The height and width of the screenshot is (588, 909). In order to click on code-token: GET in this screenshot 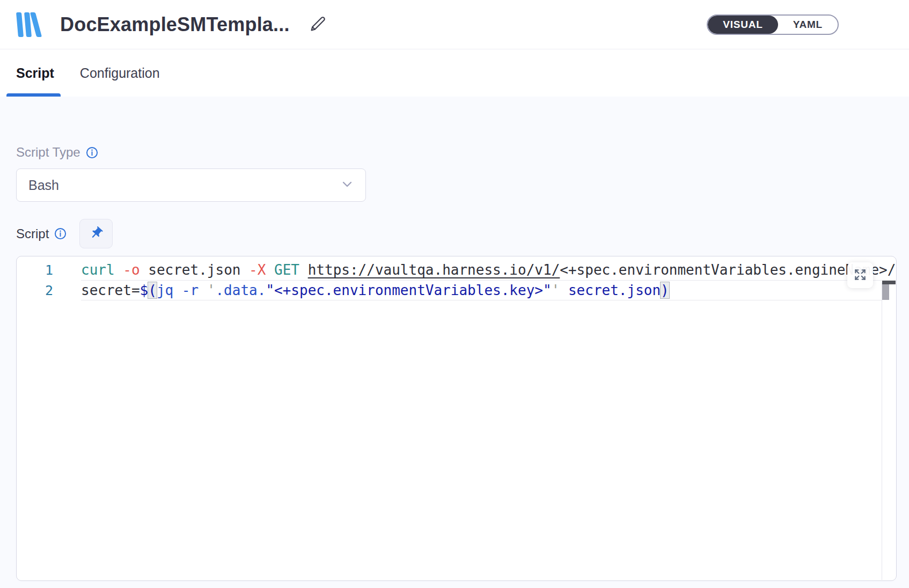, I will do `click(287, 270)`.